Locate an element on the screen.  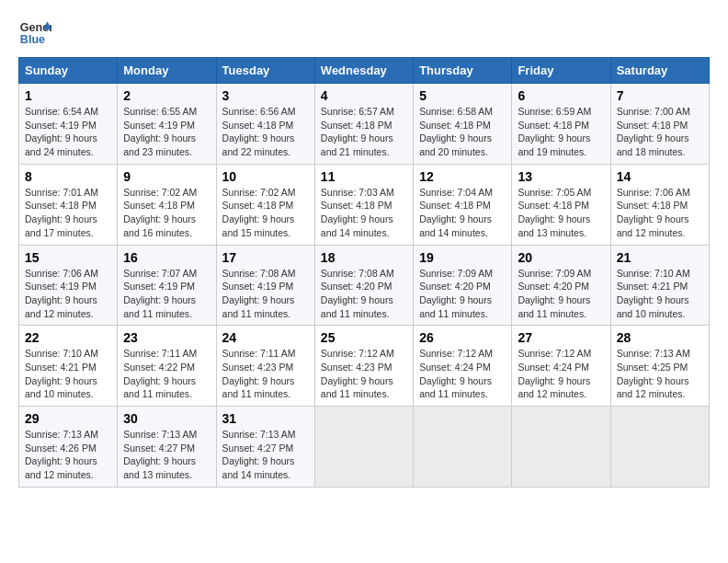
logo: General Blue is located at coordinates (35, 31).